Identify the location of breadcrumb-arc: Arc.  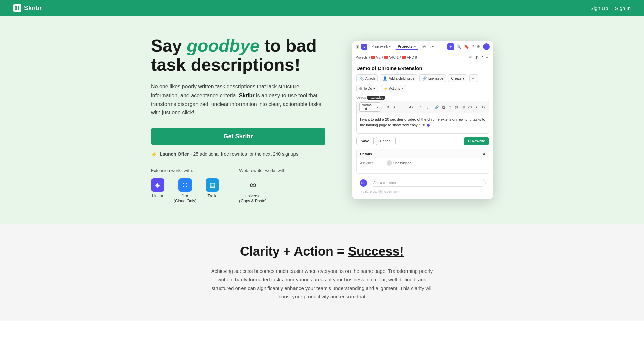
(378, 58).